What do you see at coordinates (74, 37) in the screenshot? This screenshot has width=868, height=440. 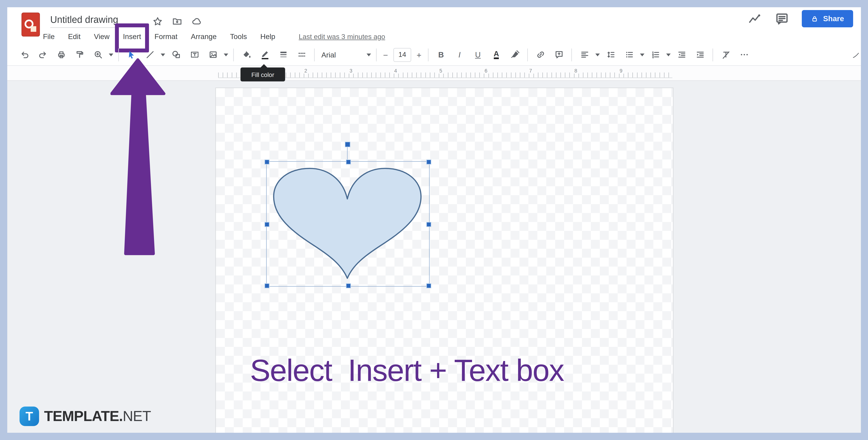 I see `menu-edit: Edit` at bounding box center [74, 37].